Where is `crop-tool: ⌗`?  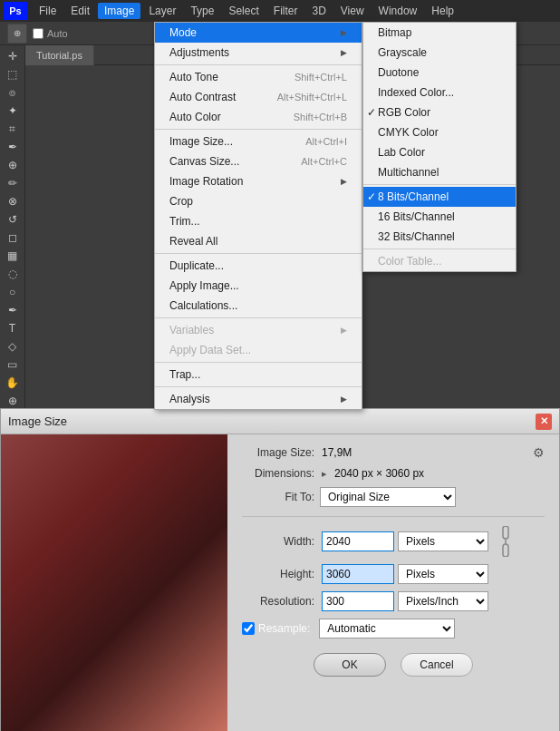
crop-tool: ⌗ is located at coordinates (13, 129).